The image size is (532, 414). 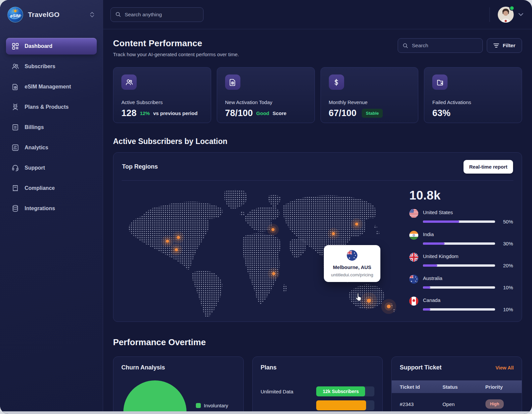 I want to click on plans-card: Plans Unlimited Data 12k Subscribers, so click(x=318, y=385).